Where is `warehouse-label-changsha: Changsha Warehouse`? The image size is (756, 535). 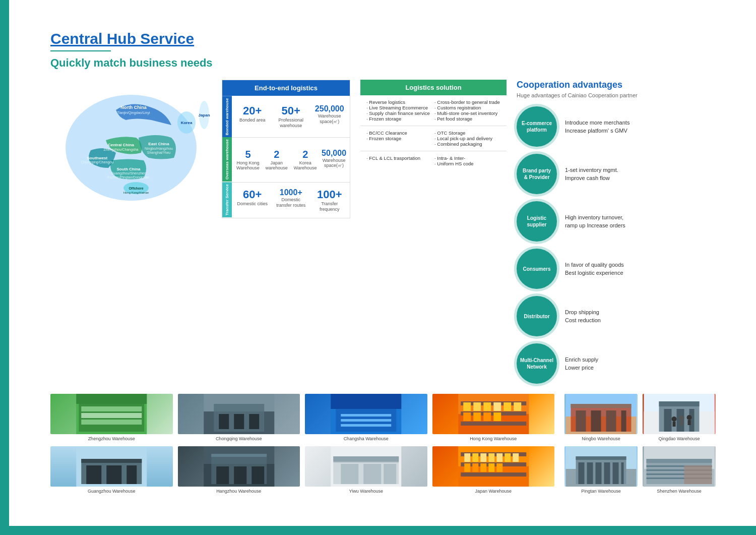
warehouse-label-changsha: Changsha Warehouse is located at coordinates (366, 439).